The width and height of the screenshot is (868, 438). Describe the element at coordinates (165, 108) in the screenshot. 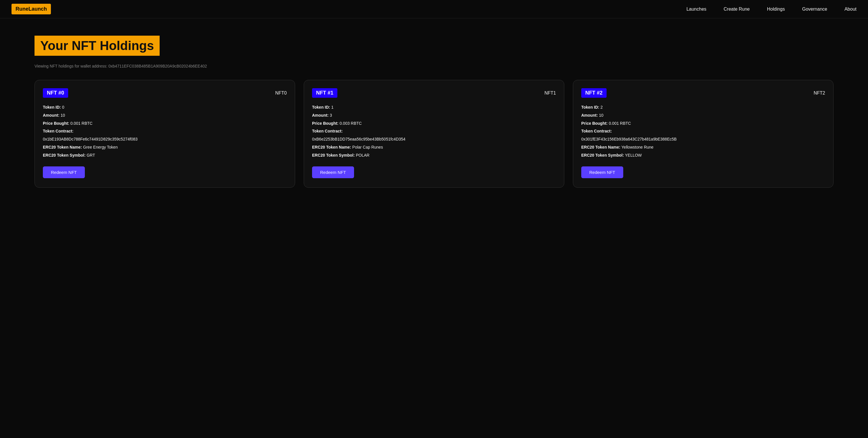

I see `token-id-0: Token ID: 0` at that location.